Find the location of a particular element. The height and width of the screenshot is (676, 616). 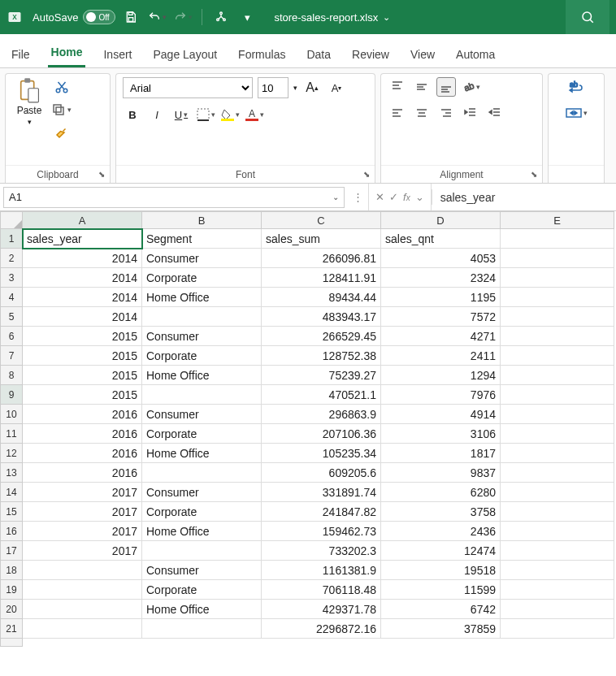

bold-button: B is located at coordinates (132, 115).